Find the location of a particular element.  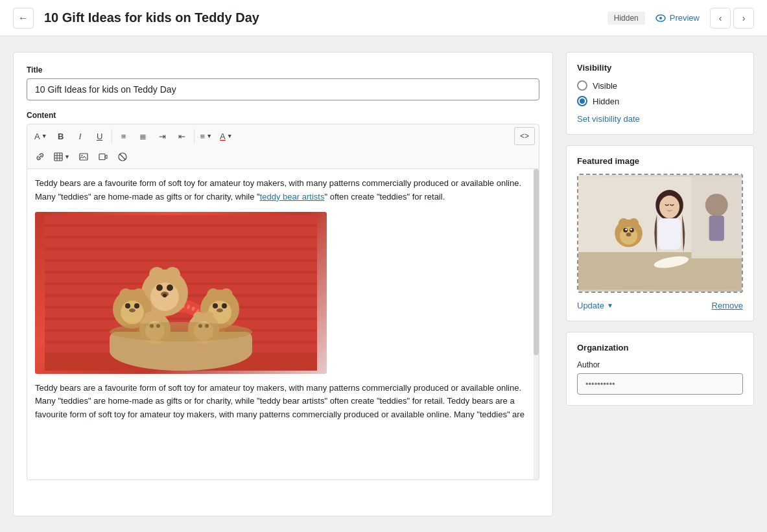

author-label: Author is located at coordinates (660, 365).